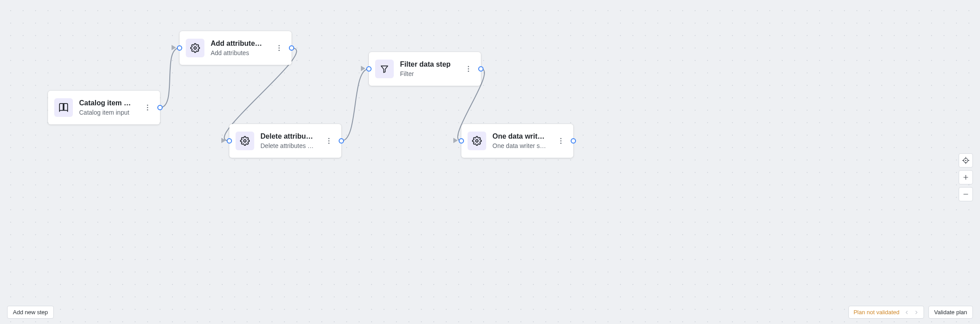  What do you see at coordinates (30, 312) in the screenshot?
I see `bottom-left-toolbar: Add new step` at bounding box center [30, 312].